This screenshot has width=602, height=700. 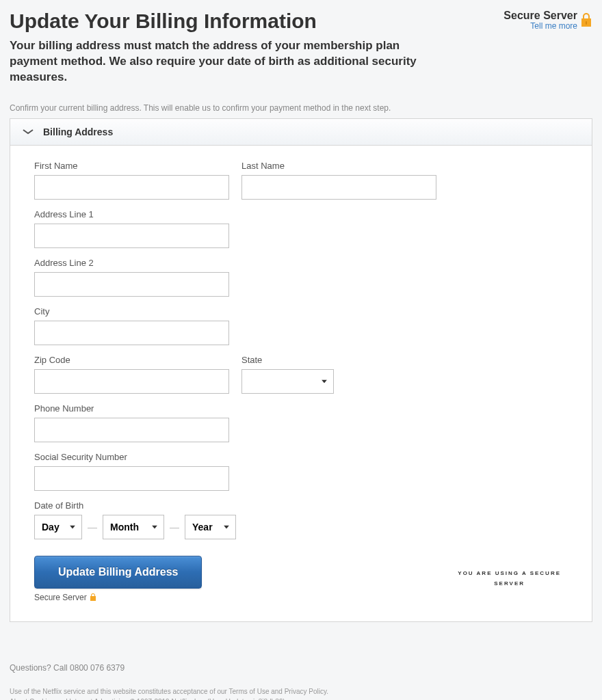 I want to click on dob-year-select: Year, so click(x=211, y=527).